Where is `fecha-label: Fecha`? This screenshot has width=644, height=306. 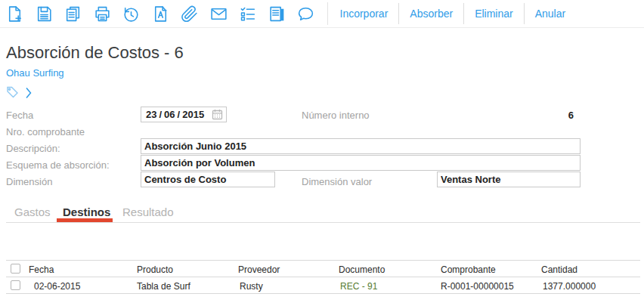 fecha-label: Fecha is located at coordinates (20, 115).